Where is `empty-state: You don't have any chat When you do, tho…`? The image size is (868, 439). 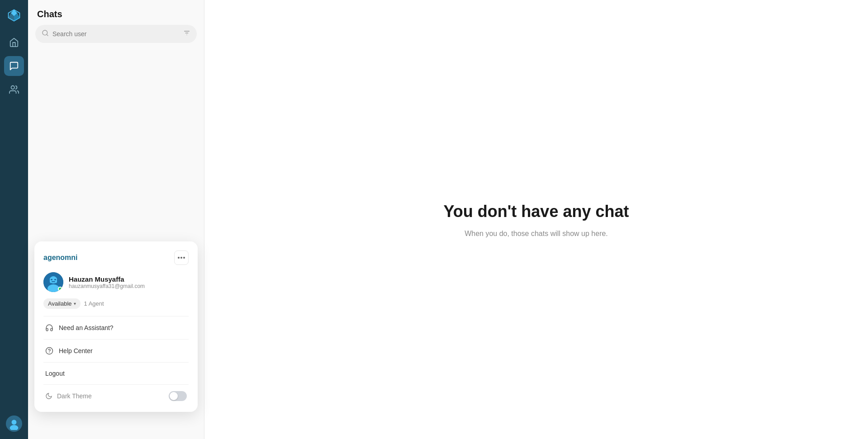 empty-state: You don't have any chat When you do, tho… is located at coordinates (536, 220).